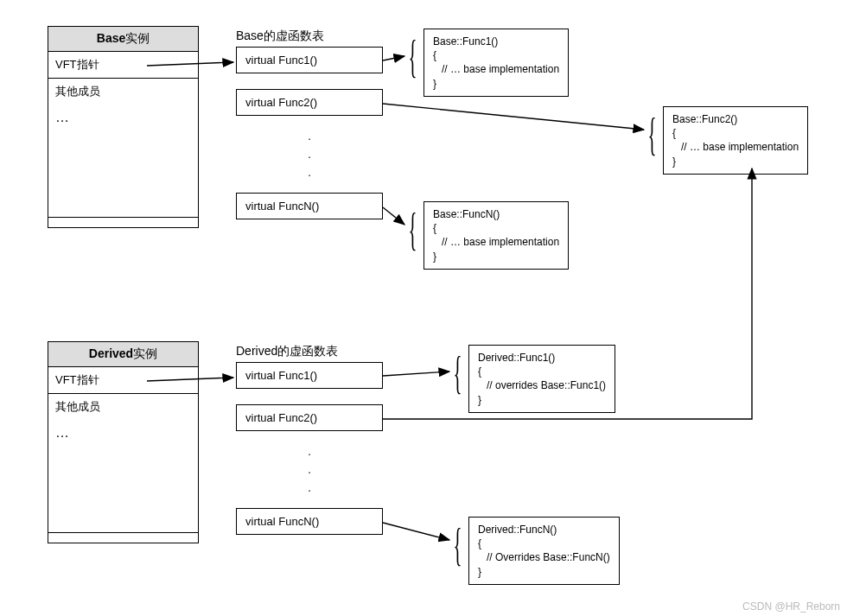 This screenshot has height=616, width=847. I want to click on base-vtable-dots: . . ., so click(309, 155).